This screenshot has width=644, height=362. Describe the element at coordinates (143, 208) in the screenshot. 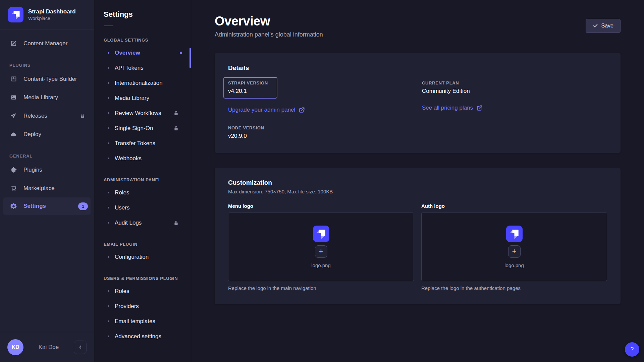

I see `subnav-item-users: Users` at that location.